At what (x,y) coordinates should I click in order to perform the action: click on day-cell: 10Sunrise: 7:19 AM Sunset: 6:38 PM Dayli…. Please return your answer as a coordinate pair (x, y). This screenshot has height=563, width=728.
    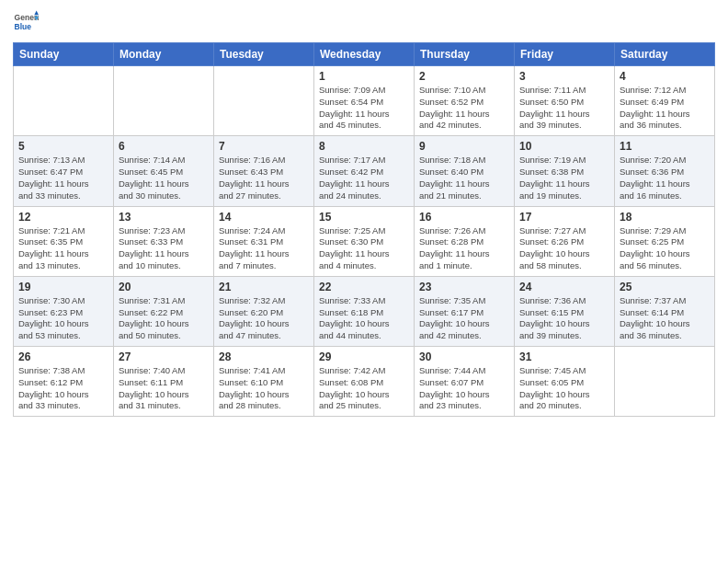
    Looking at the image, I should click on (564, 171).